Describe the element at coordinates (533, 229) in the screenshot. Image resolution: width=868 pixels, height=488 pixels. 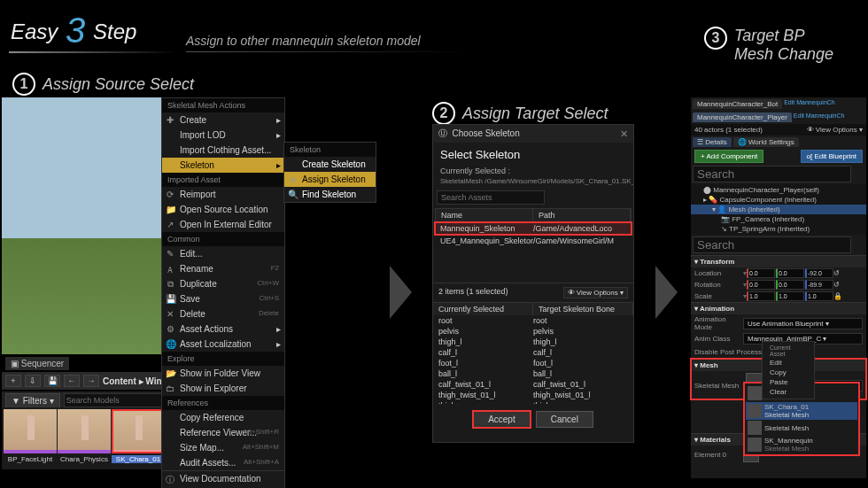
I see `list-item-selected: Mannequin_Skeleton/Game/AdvancedLoco` at that location.